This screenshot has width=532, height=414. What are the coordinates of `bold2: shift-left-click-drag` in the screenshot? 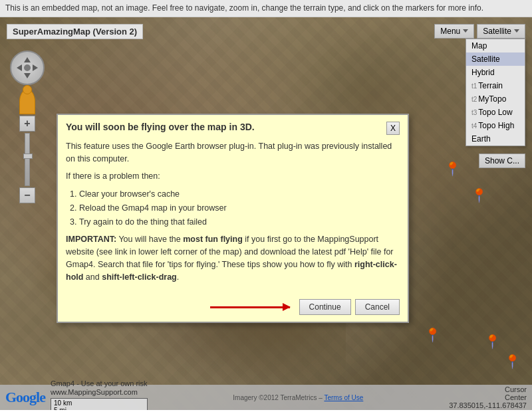 It's located at (140, 277).